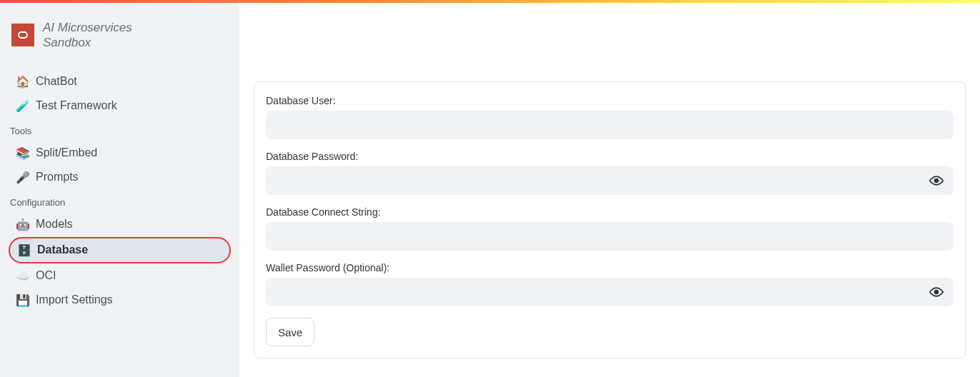 The width and height of the screenshot is (980, 377). Describe the element at coordinates (120, 224) in the screenshot. I see `sidebar-item-models: 🤖 Models` at that location.